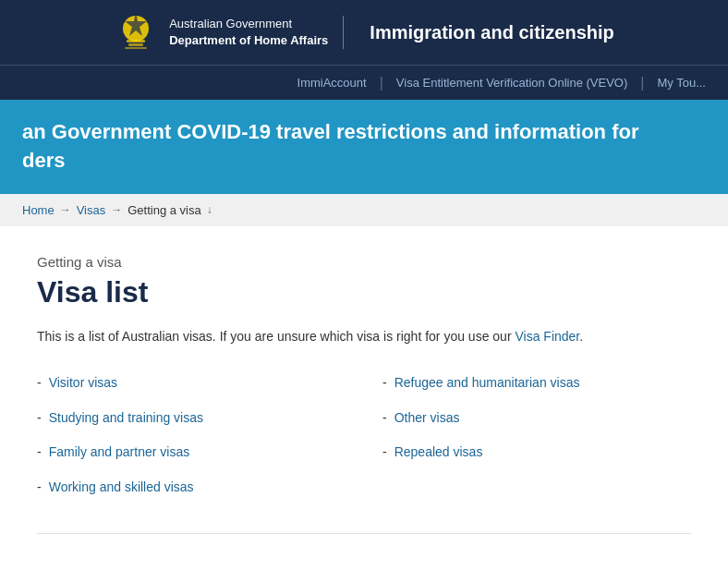  Describe the element at coordinates (427, 418) in the screenshot. I see `visa-link-right-1: Other visas` at that location.